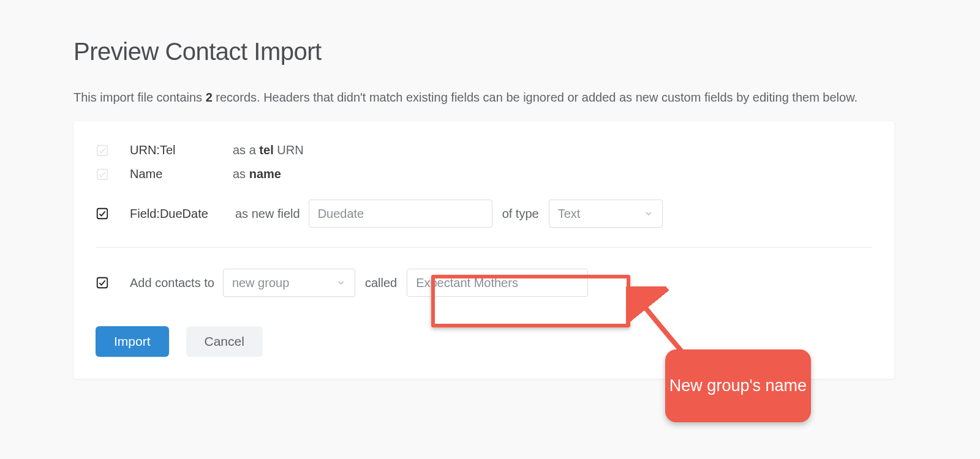 This screenshot has width=980, height=459. Describe the element at coordinates (570, 214) in the screenshot. I see `newfield-type-value: Text` at that location.